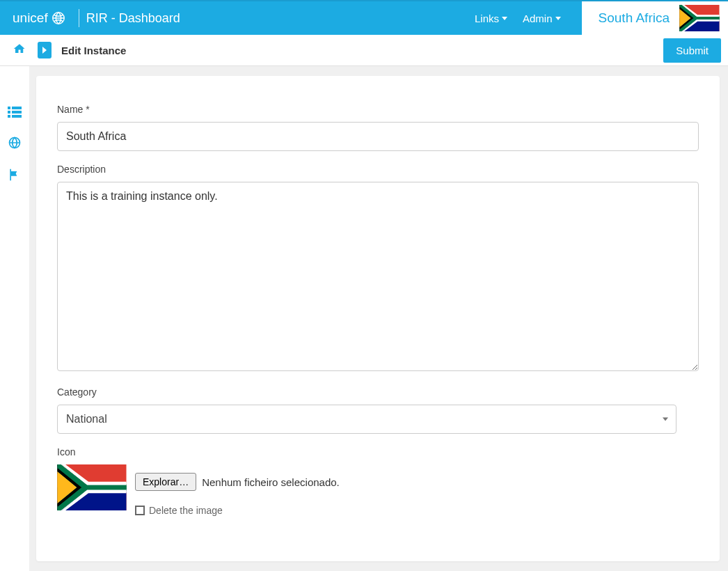 This screenshot has width=728, height=571. Describe the element at coordinates (79, 18) in the screenshot. I see `brand-divider` at that location.